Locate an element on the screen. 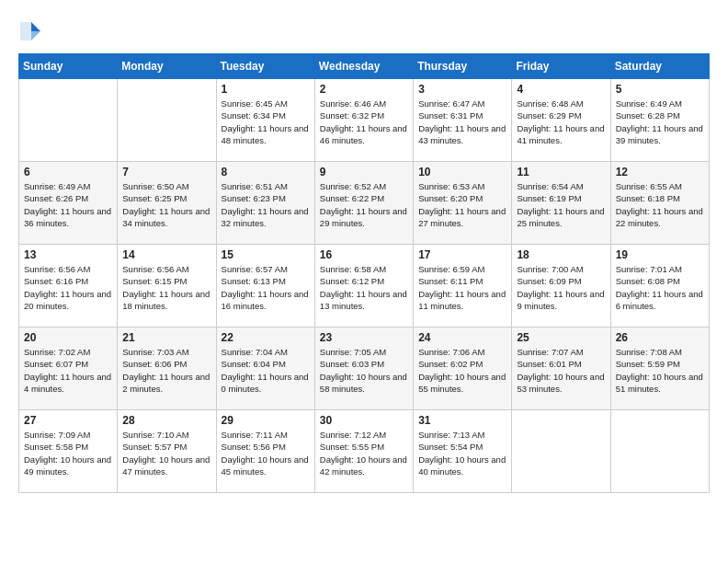 Image resolution: width=728 pixels, height=563 pixels. day-number: 25 is located at coordinates (561, 338).